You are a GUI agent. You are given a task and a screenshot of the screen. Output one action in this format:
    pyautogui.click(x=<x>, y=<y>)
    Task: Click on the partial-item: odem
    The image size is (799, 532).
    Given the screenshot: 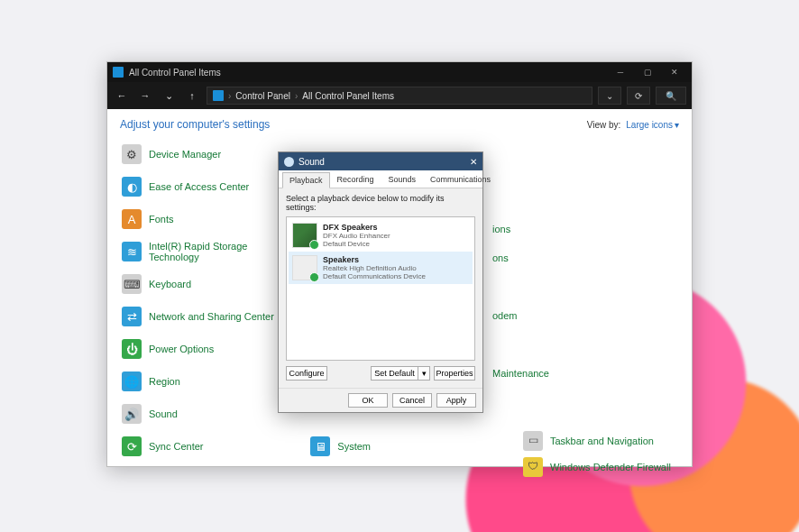 What is the action you would take?
    pyautogui.click(x=505, y=316)
    